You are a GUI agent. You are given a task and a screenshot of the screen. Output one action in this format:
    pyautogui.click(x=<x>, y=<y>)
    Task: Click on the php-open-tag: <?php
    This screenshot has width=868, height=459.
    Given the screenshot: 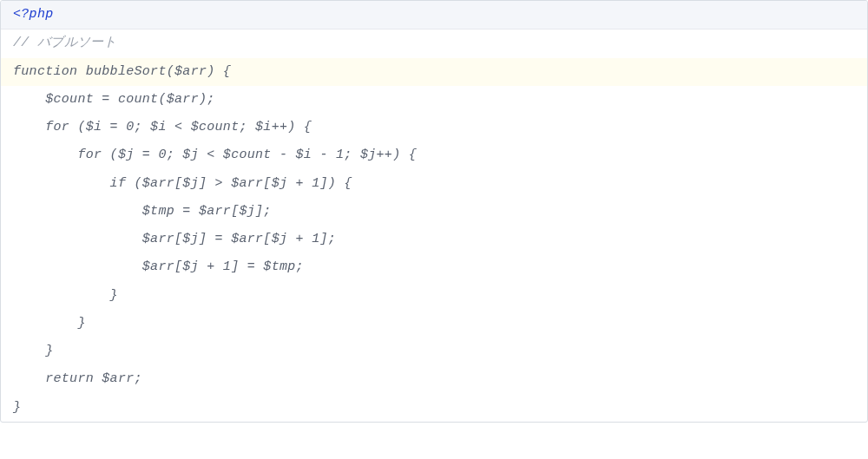 What is the action you would take?
    pyautogui.click(x=33, y=14)
    